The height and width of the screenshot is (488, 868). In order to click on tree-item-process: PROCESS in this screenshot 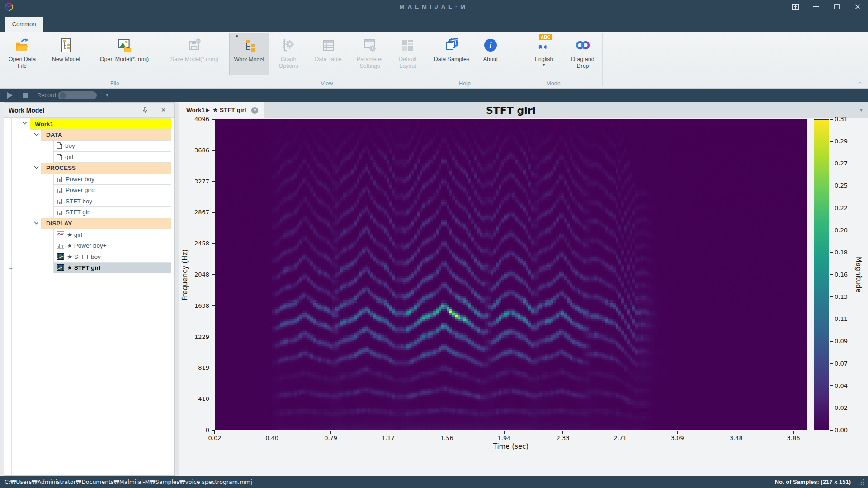, I will do `click(106, 168)`.